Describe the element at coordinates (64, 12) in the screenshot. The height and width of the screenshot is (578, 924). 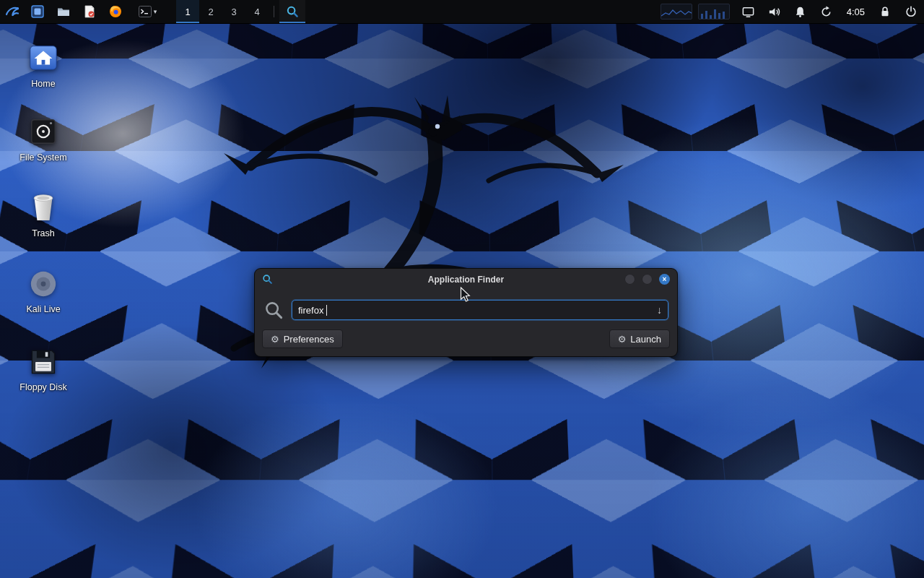
I see `folder-icon` at that location.